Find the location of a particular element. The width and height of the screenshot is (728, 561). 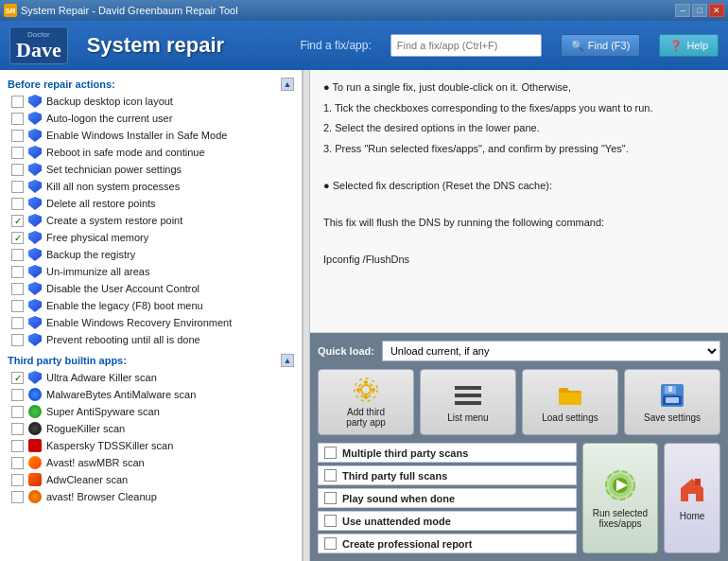

avast-icon is located at coordinates (35, 463).